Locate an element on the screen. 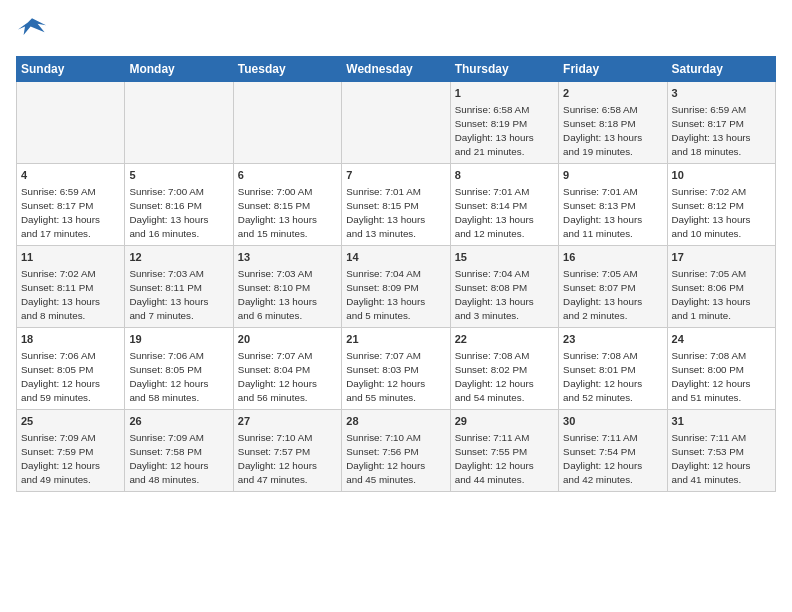 The image size is (792, 612). day-number: 20 is located at coordinates (288, 340).